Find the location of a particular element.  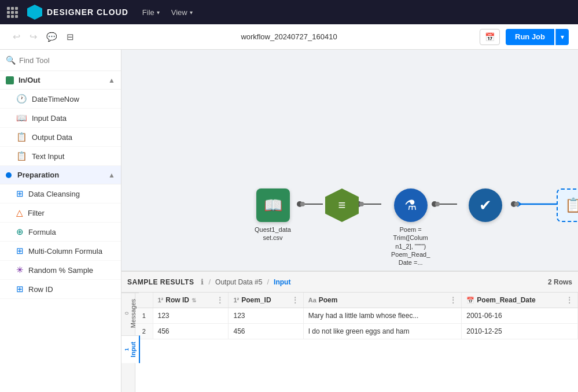

bottom-tabs-bar: SAMPLE RESULTS ℹ / Output Data #5 / Inpu… is located at coordinates (349, 282).